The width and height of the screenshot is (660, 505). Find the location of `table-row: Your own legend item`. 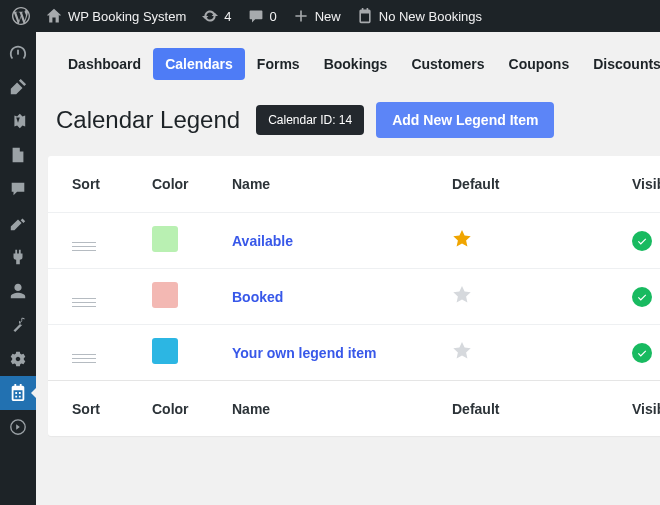

table-row: Your own legend item is located at coordinates (354, 352).